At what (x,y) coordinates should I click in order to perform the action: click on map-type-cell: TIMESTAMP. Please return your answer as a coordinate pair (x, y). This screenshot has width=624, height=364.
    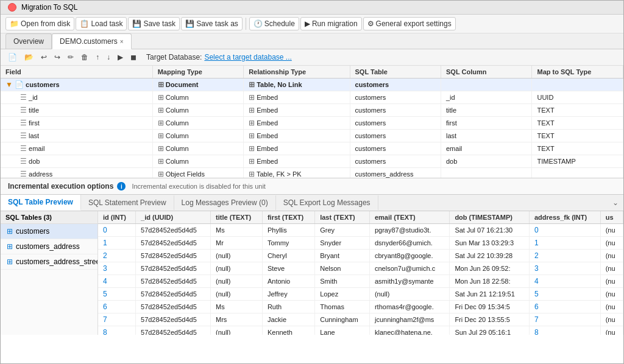
    Looking at the image, I should click on (578, 162).